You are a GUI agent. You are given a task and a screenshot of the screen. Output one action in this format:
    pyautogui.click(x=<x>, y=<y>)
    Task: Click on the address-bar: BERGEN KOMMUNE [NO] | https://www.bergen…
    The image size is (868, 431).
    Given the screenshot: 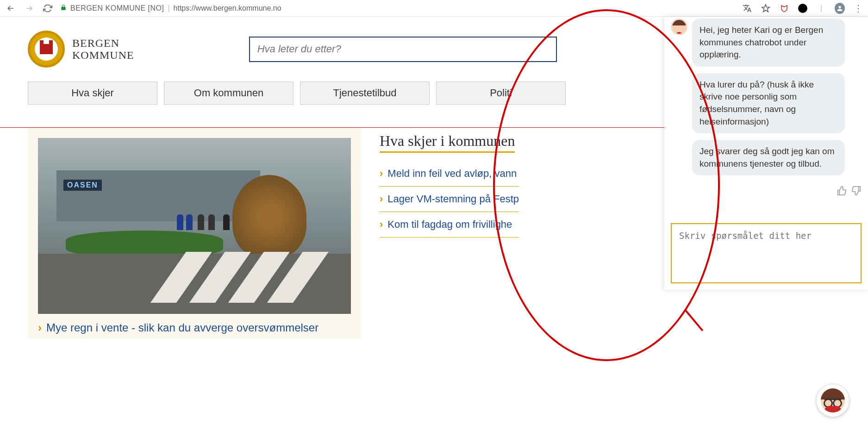 What is the action you would take?
    pyautogui.click(x=171, y=8)
    